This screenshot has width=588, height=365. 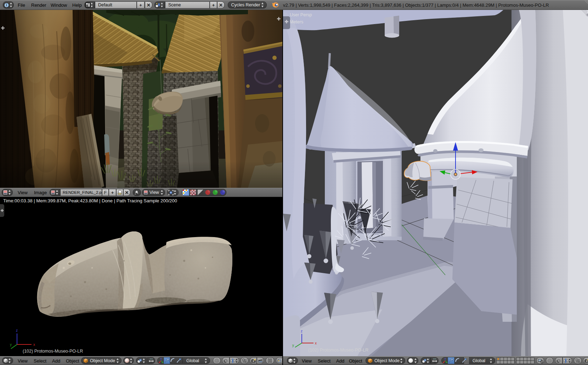 What do you see at coordinates (6, 5) in the screenshot?
I see `svg-text: i` at bounding box center [6, 5].